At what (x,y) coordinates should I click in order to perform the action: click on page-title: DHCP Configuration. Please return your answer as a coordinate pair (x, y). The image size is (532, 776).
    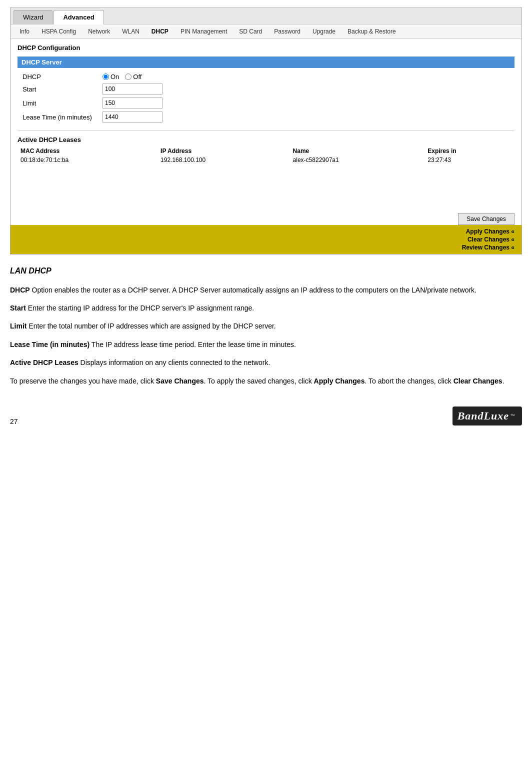
    Looking at the image, I should click on (266, 48).